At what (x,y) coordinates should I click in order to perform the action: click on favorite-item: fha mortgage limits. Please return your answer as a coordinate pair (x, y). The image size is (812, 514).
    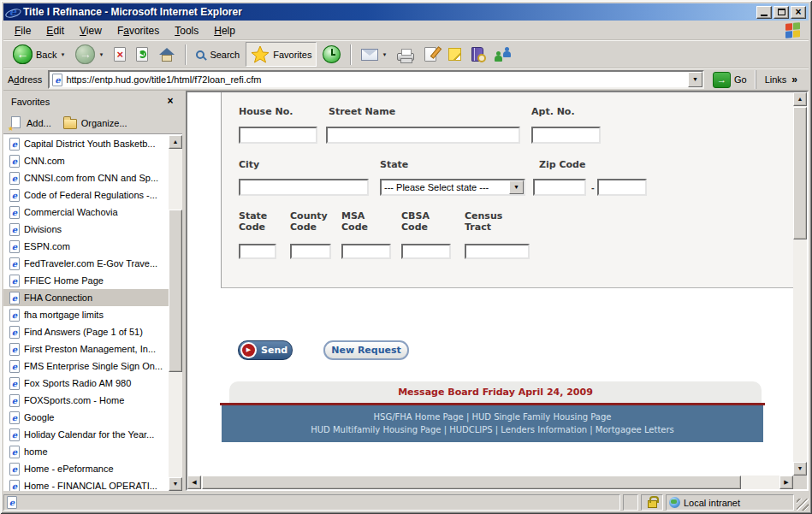
    Looking at the image, I should click on (86, 315).